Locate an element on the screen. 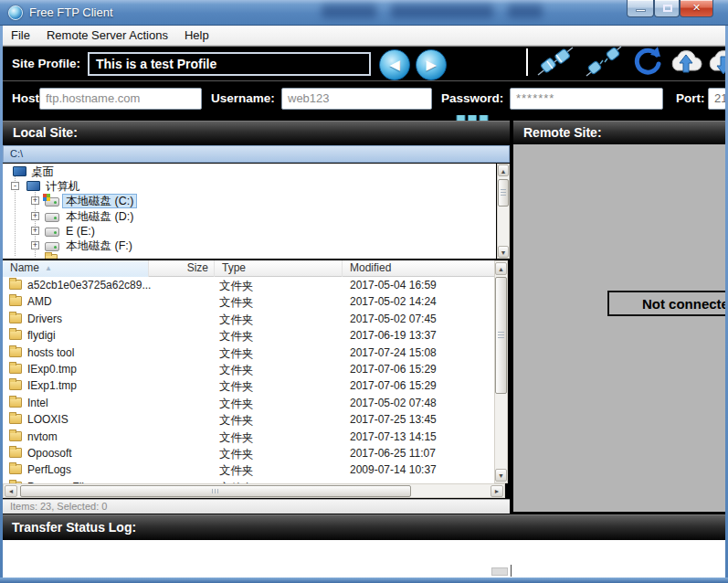  file-row: PerfLogs文件夹2009-07-14 10:37 is located at coordinates (248, 470).